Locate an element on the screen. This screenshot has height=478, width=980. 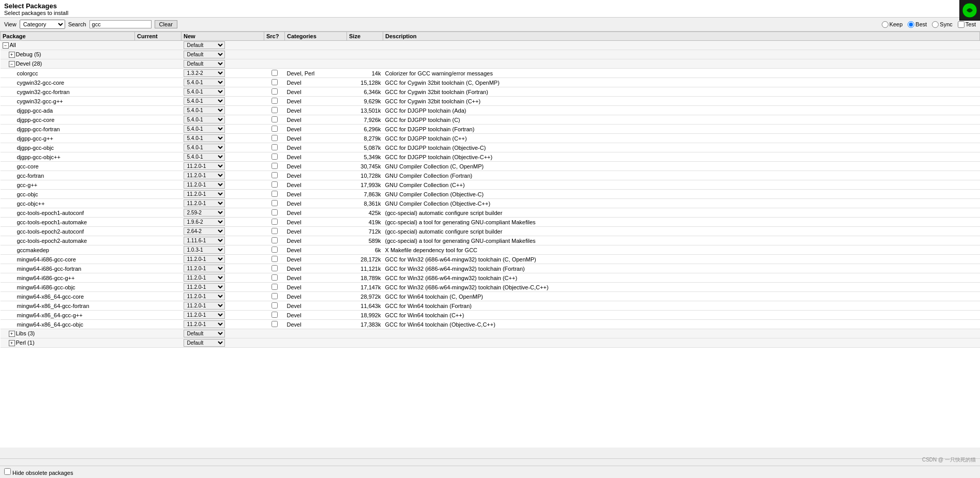
window-subtitle: Select packages to install is located at coordinates (490, 13).